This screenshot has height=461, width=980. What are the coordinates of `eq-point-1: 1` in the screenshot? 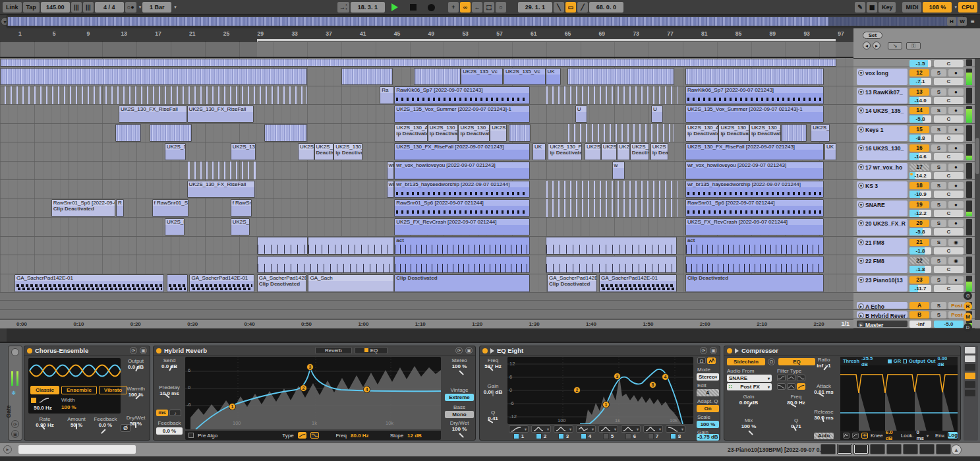 It's located at (232, 406).